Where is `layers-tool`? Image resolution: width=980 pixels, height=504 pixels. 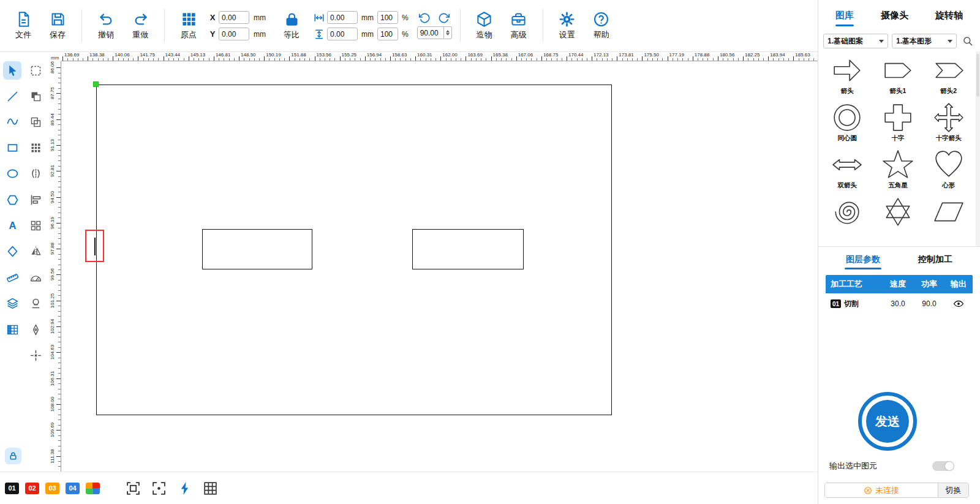 layers-tool is located at coordinates (12, 303).